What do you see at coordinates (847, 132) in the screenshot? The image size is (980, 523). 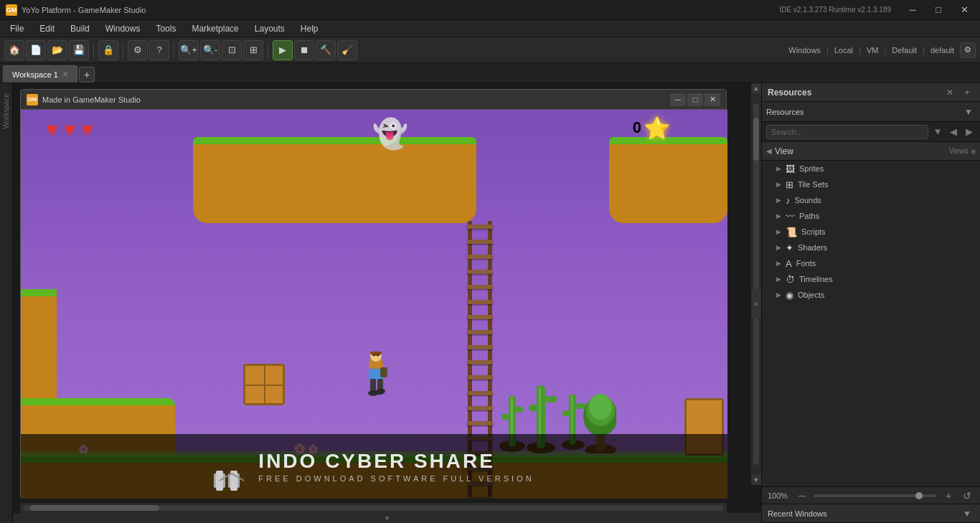 I see `search-input` at bounding box center [847, 132].